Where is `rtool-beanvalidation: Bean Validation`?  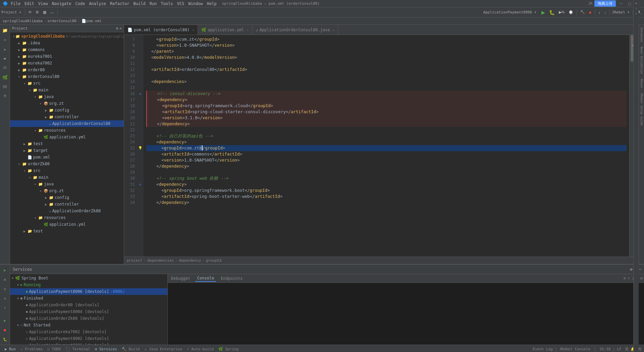
rtool-beanvalidation: Bean Validation is located at coordinates (642, 60).